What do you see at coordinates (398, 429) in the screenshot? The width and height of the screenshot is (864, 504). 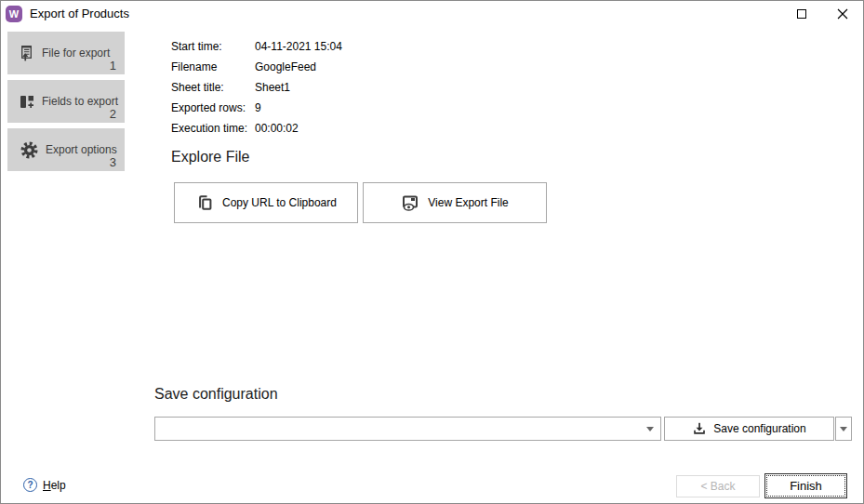 I see `configuration-name-input` at bounding box center [398, 429].